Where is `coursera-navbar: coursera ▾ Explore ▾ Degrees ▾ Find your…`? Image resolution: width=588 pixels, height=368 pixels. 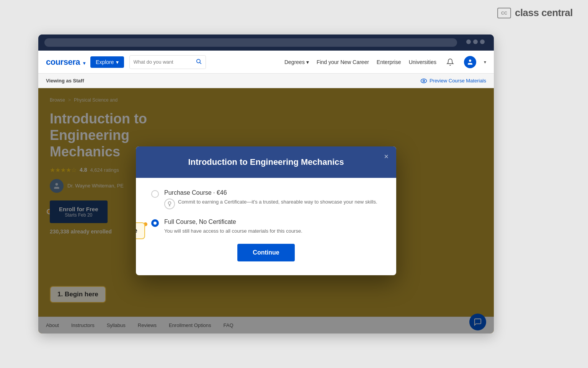
coursera-navbar: coursera ▾ Explore ▾ Degrees ▾ Find your… is located at coordinates (266, 62).